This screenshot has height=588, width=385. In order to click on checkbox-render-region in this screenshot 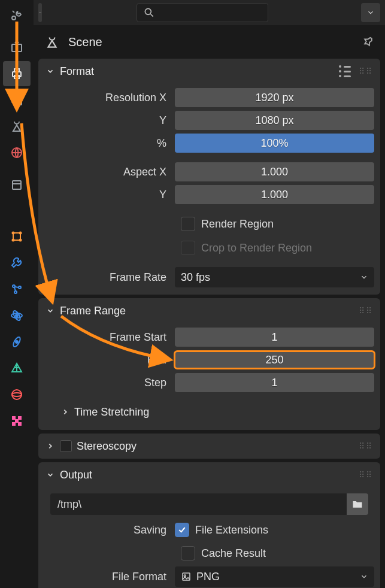, I will do `click(188, 224)`.